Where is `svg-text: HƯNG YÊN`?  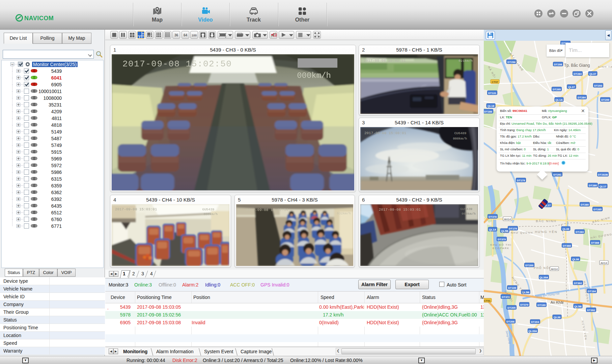
svg-text: HƯNG YÊN is located at coordinates (546, 232).